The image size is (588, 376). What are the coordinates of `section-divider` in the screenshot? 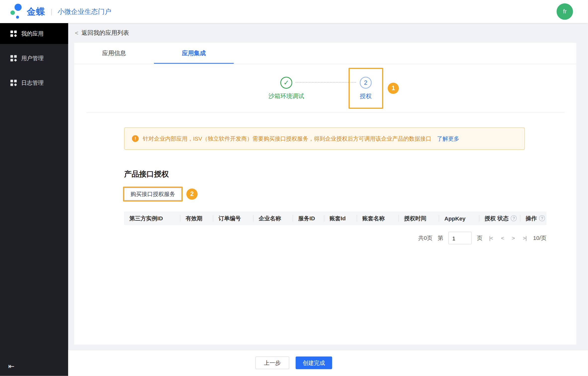 It's located at (326, 113).